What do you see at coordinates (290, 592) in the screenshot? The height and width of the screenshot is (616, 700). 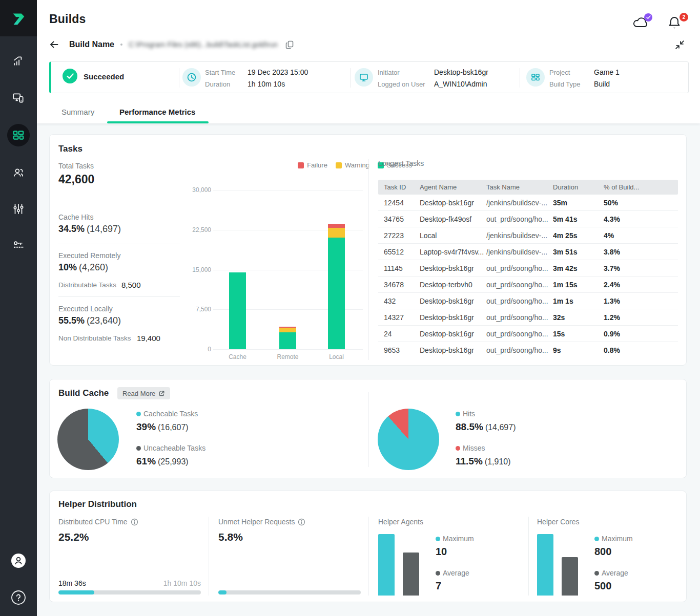 I see `unmet-requests-progress-bar` at bounding box center [290, 592].